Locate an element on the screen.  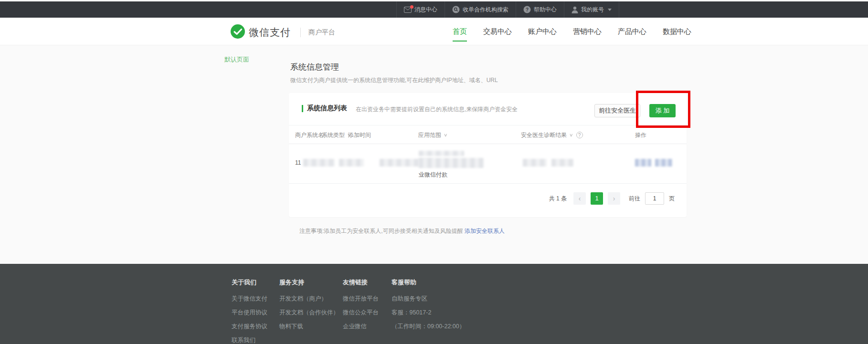
footer-column-title: 友情链接 is located at coordinates (361, 282).